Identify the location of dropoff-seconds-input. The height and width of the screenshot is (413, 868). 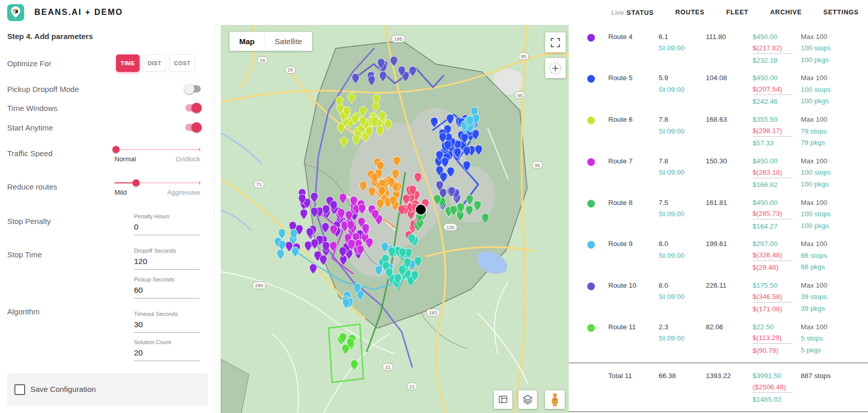
(167, 263).